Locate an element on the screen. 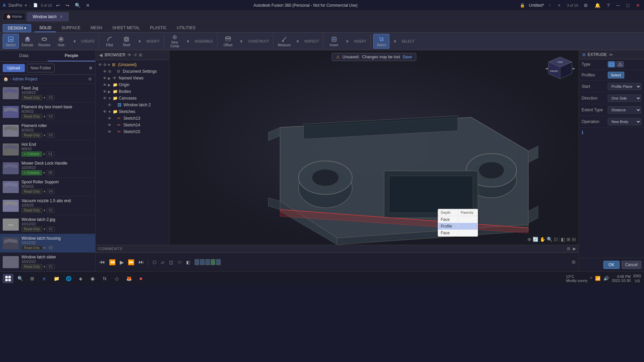  tl-animation-btn: ◫ is located at coordinates (171, 262).